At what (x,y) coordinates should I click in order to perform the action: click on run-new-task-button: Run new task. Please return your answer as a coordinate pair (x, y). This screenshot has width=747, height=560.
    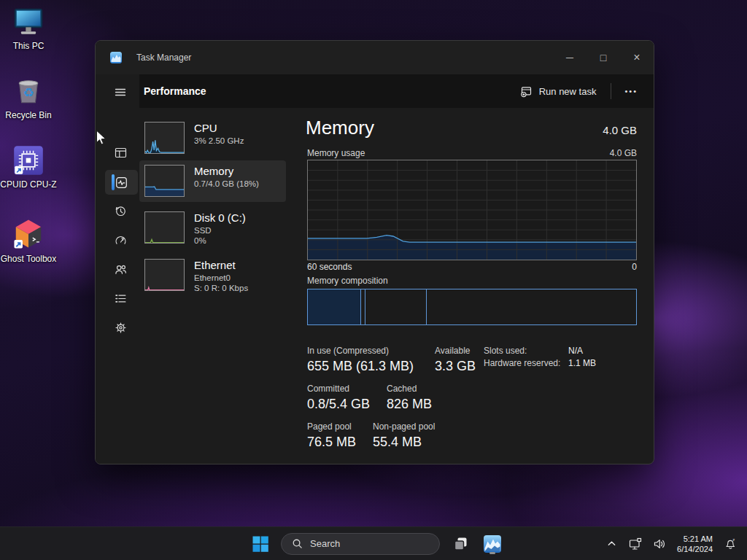
    Looking at the image, I should click on (559, 92).